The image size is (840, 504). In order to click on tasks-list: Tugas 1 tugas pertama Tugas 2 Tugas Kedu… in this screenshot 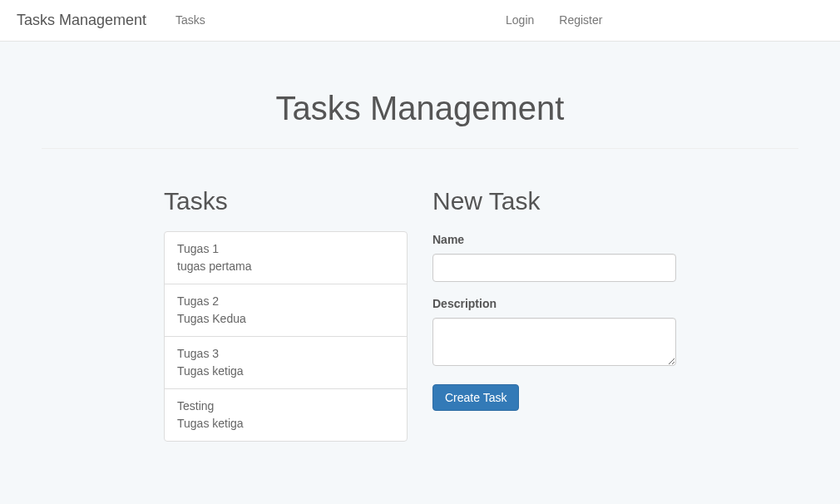, I will do `click(286, 336)`.